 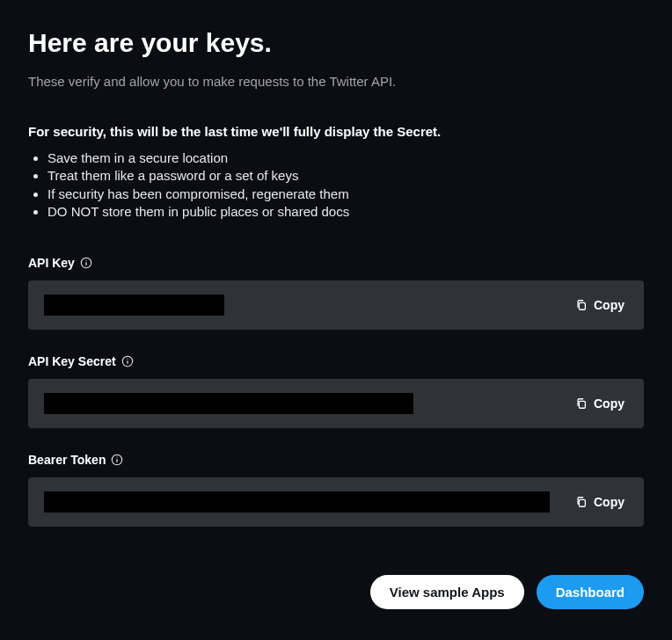 I want to click on api-key-value-redacted, so click(x=134, y=305).